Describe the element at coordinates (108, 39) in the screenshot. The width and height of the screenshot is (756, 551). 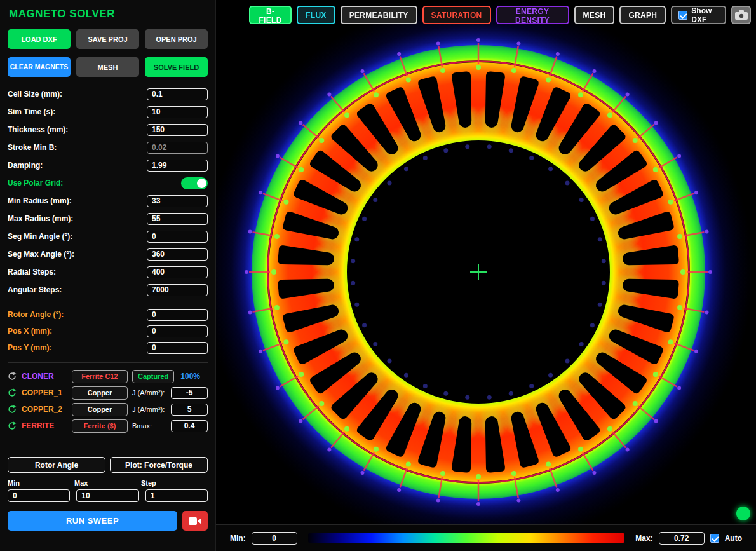
I see `save-proj-button: SAVE PROJ` at that location.